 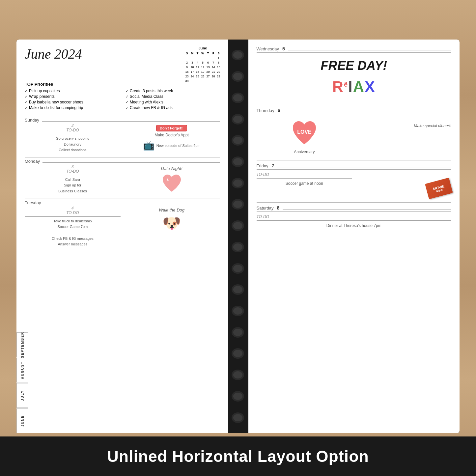 What do you see at coordinates (284, 49) in the screenshot?
I see `wednesday-num: 5` at bounding box center [284, 49].